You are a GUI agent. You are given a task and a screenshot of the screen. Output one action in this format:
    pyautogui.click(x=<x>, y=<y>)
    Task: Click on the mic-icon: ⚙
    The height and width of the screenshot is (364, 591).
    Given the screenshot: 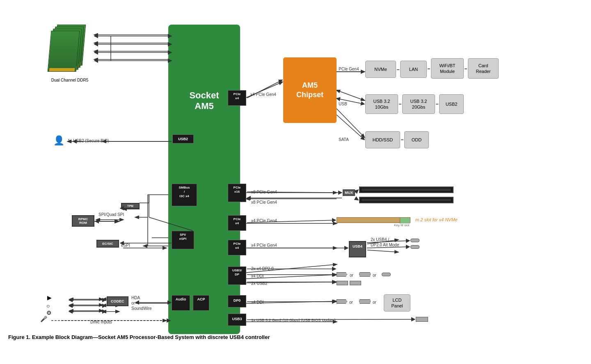 What is the action you would take?
    pyautogui.click(x=49, y=313)
    